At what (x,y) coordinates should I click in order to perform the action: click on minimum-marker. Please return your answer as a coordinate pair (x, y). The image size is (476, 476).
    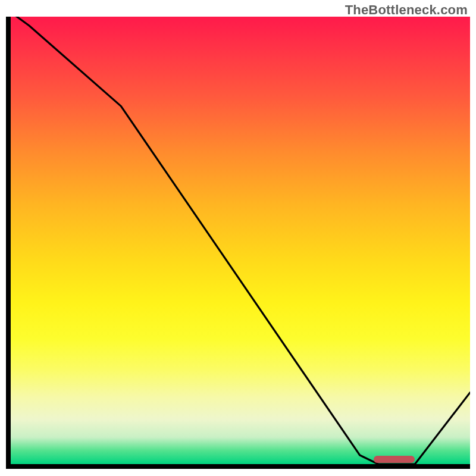
    Looking at the image, I should click on (394, 459).